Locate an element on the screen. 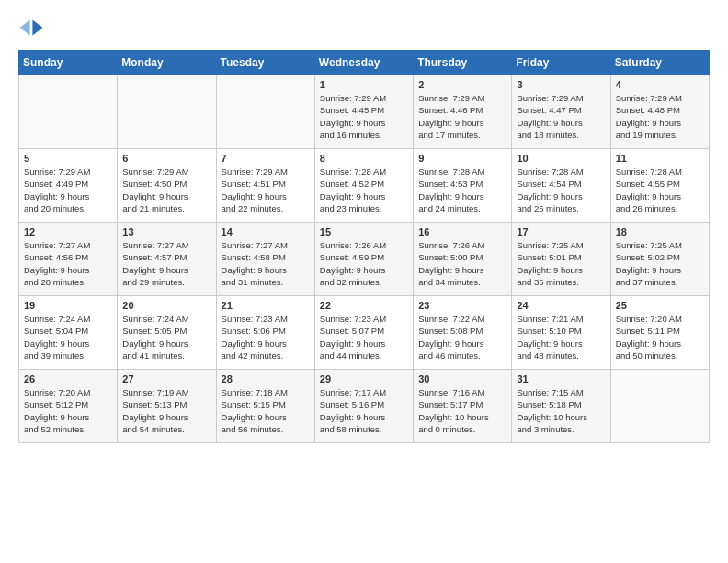 This screenshot has width=728, height=563. weekday-header-friday: Friday is located at coordinates (561, 63).